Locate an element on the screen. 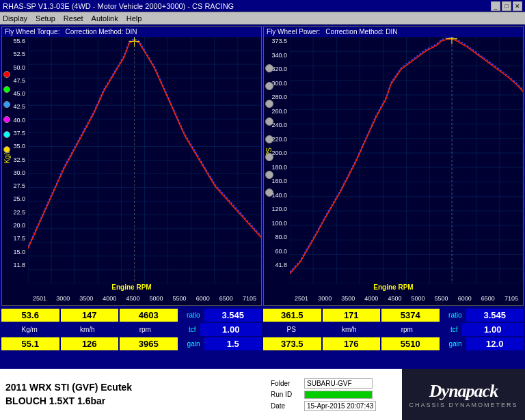  power-peak: 373.5 is located at coordinates (293, 344).